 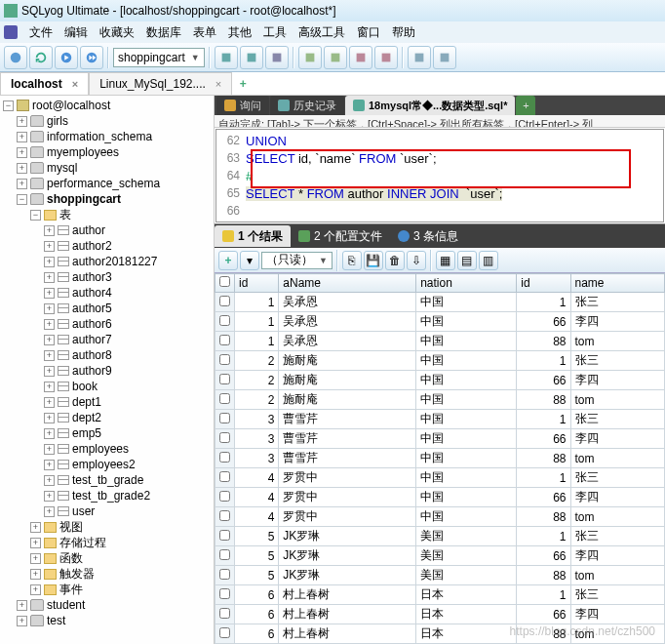 What do you see at coordinates (45, 84) in the screenshot?
I see `connection-tab-0: localhost×` at bounding box center [45, 84].